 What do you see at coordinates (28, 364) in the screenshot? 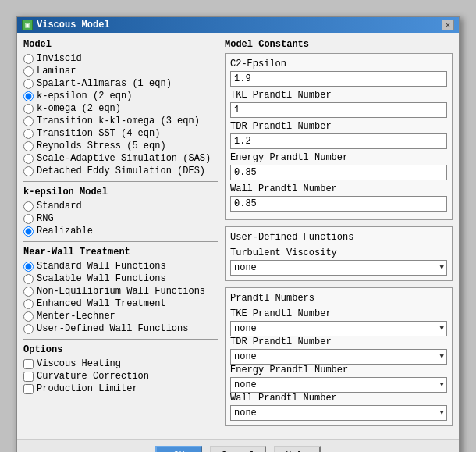
I see `opt-viscous-heating-check` at bounding box center [28, 364].